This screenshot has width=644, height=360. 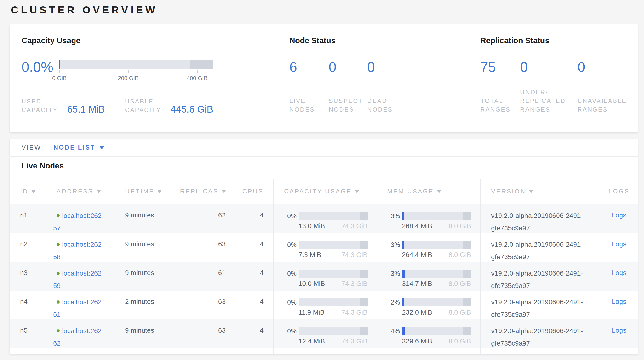 What do you see at coordinates (540, 219) in the screenshot?
I see `cell-version: v19.2.0-alpha.20190606-2491-gfe735c9a97` at bounding box center [540, 219].